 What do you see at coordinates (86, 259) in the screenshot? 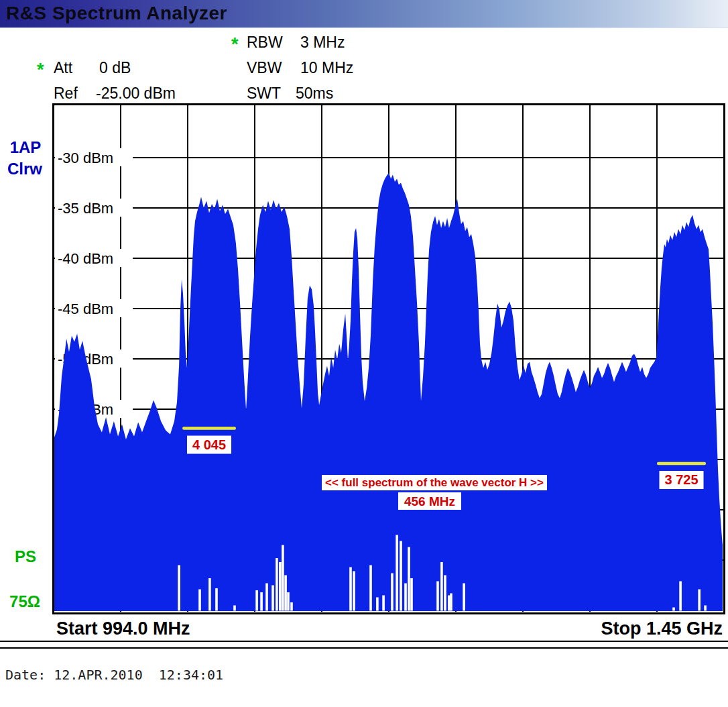
I see `y-tick-label: -40 dBm` at bounding box center [86, 259].